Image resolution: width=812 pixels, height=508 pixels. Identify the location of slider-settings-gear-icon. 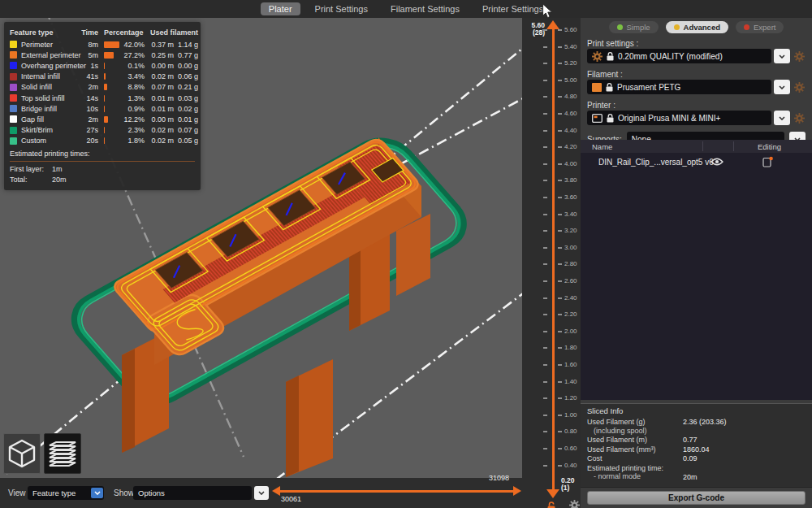
(575, 504).